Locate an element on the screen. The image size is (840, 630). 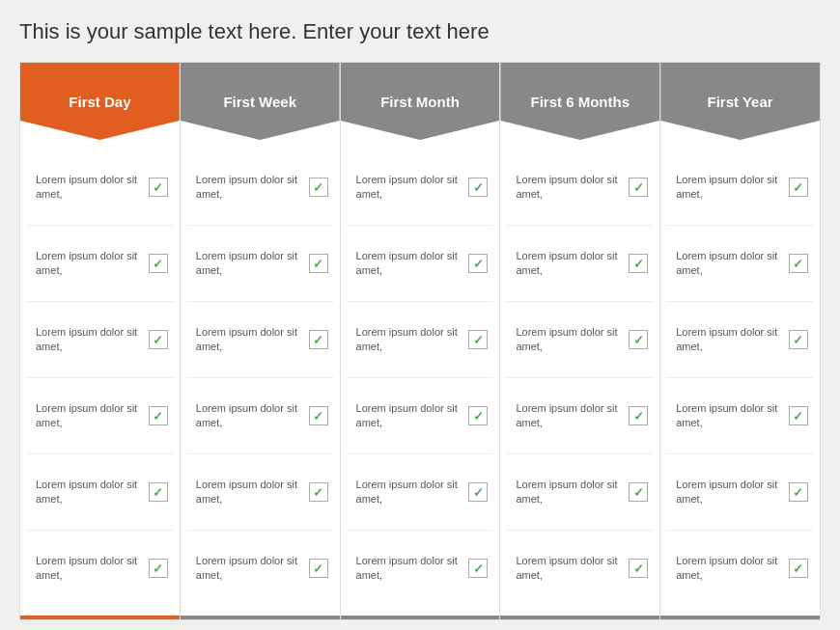
column-body-first-day: Lorem ipsum dolor sit amet,✓Lorem ipsum … is located at coordinates (100, 378).